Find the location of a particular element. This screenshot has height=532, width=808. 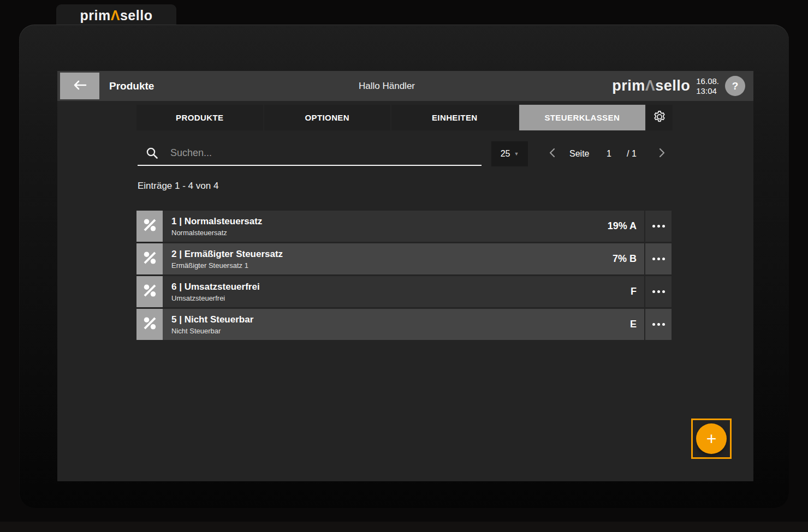

help-button: ? is located at coordinates (735, 86).